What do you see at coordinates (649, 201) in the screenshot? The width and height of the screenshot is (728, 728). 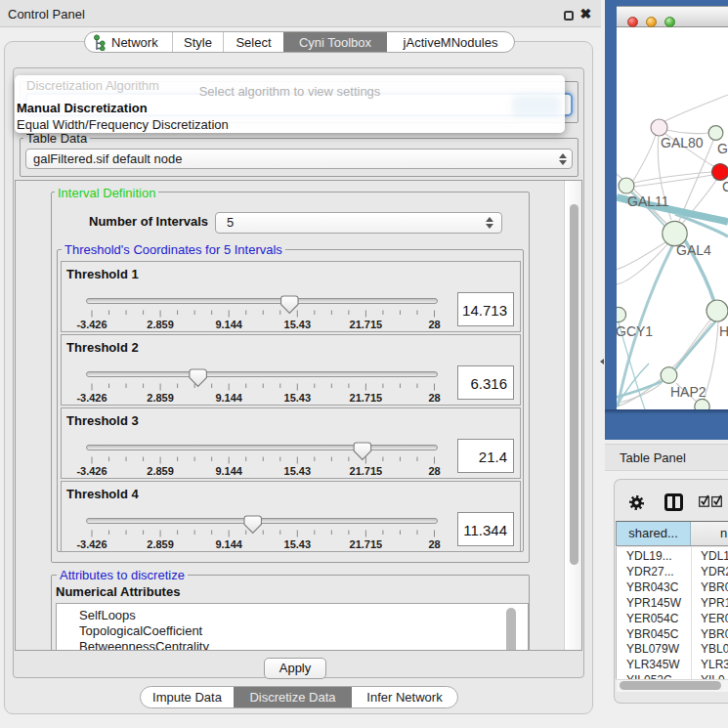 I see `svg-text: GAL11` at bounding box center [649, 201].